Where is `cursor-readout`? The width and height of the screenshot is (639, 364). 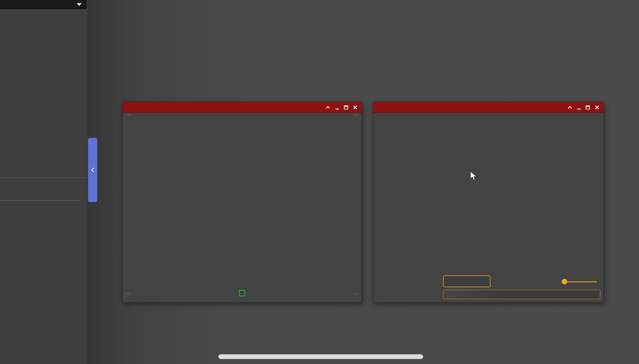
cursor-readout is located at coordinates (242, 293).